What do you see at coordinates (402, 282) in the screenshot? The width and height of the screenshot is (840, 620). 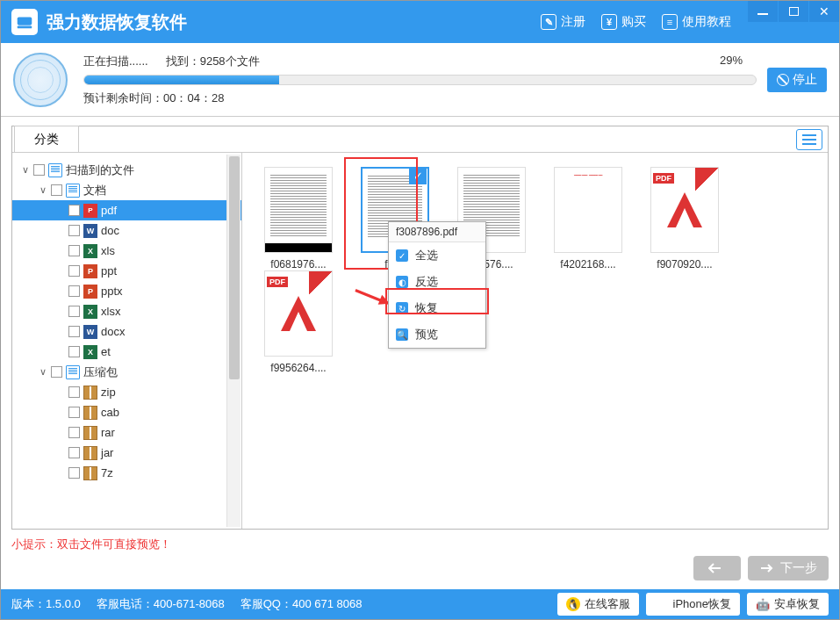 I see `invert-icon: ◐` at bounding box center [402, 282].